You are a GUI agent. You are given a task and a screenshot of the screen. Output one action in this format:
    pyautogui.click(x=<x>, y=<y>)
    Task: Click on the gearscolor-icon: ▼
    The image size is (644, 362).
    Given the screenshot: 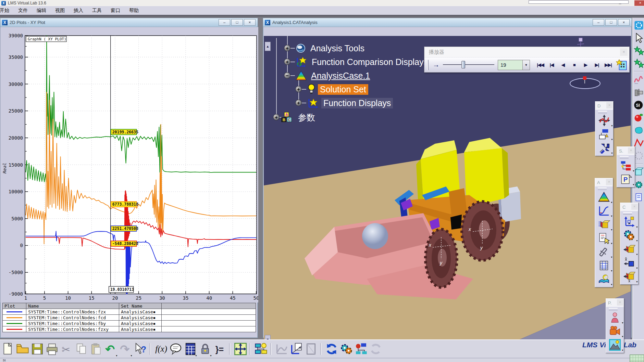 What is the action you would take?
    pyautogui.click(x=629, y=235)
    